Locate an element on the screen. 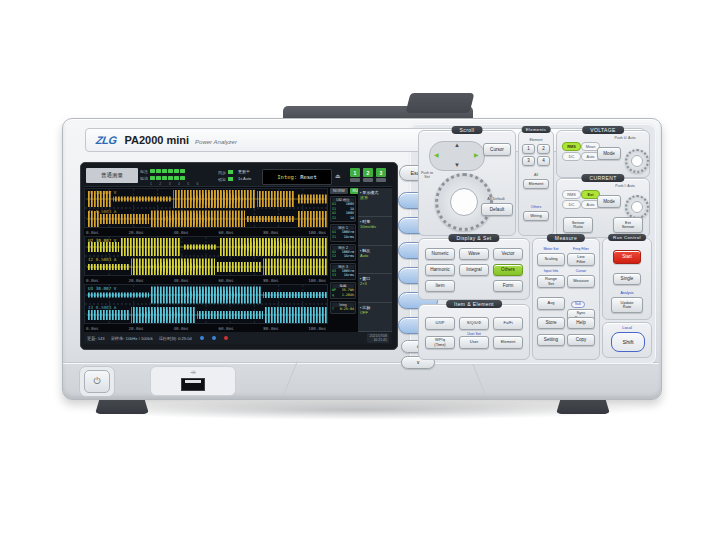 The width and height of the screenshot is (720, 540). measure-key: Avg is located at coordinates (551, 304).